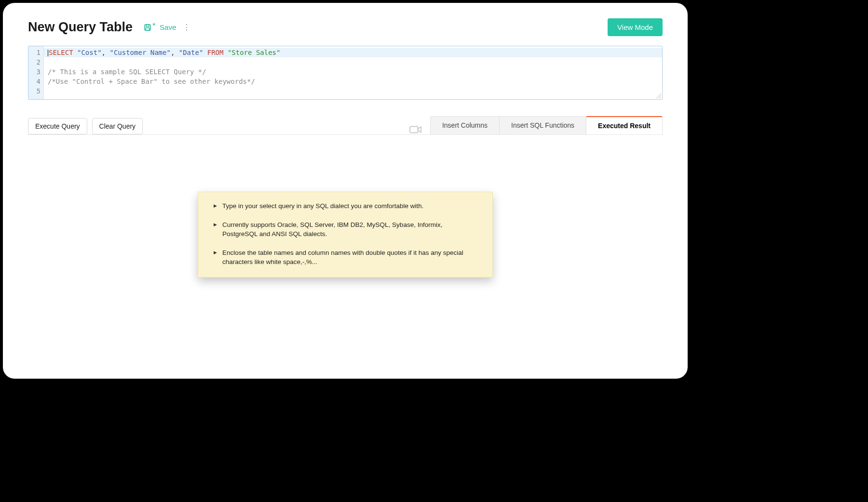 This screenshot has height=502, width=868. What do you see at coordinates (80, 27) in the screenshot?
I see `page-title: New Query Table` at bounding box center [80, 27].